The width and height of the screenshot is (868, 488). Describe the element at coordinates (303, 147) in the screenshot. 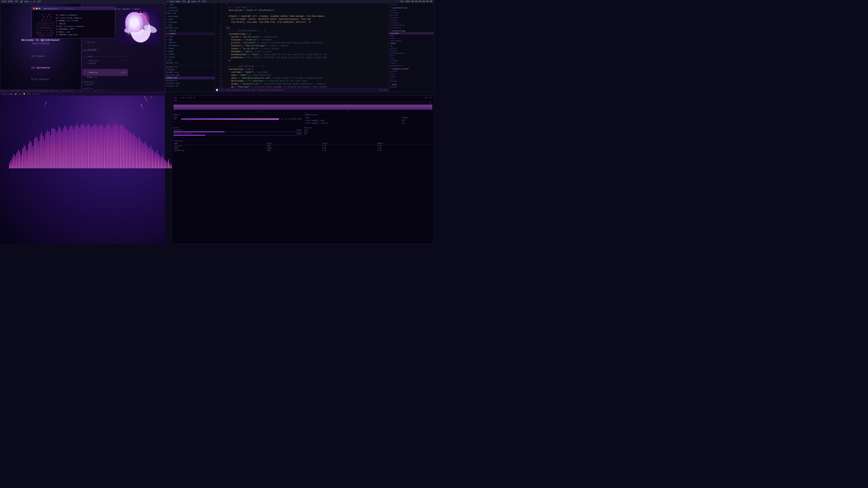

I see `process-table: Name PID(s) CPU(%) MEM(%) Hyprland 2520 …` at that location.